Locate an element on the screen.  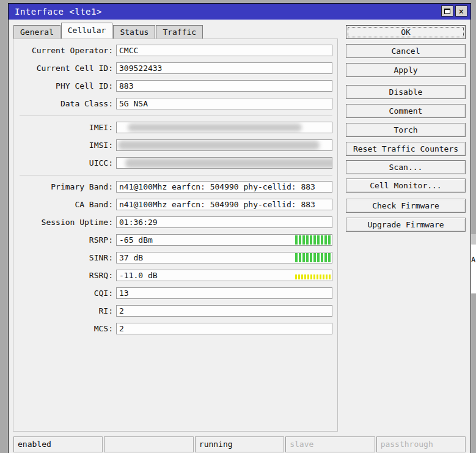
maximize-icon is located at coordinates (447, 11).